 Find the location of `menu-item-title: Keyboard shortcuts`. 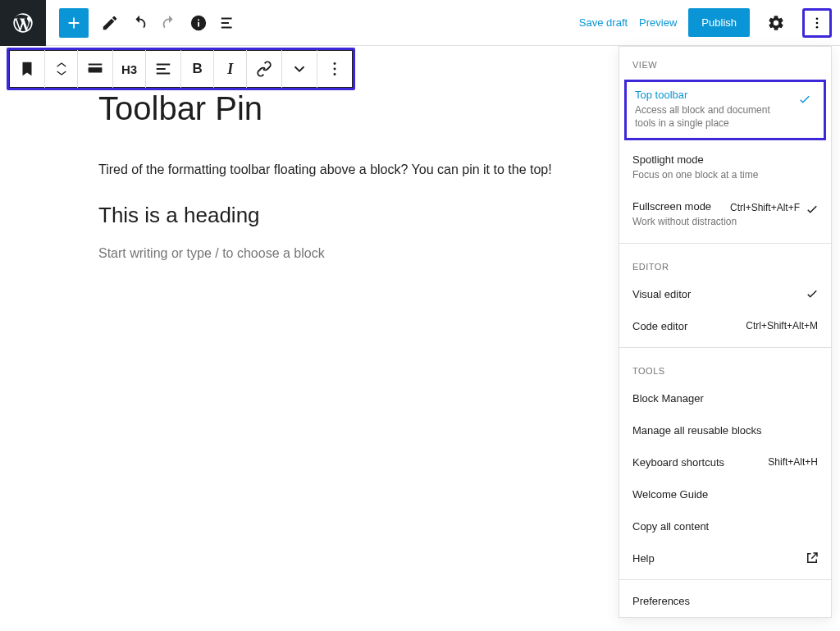

menu-item-title: Keyboard shortcuts is located at coordinates (678, 463).